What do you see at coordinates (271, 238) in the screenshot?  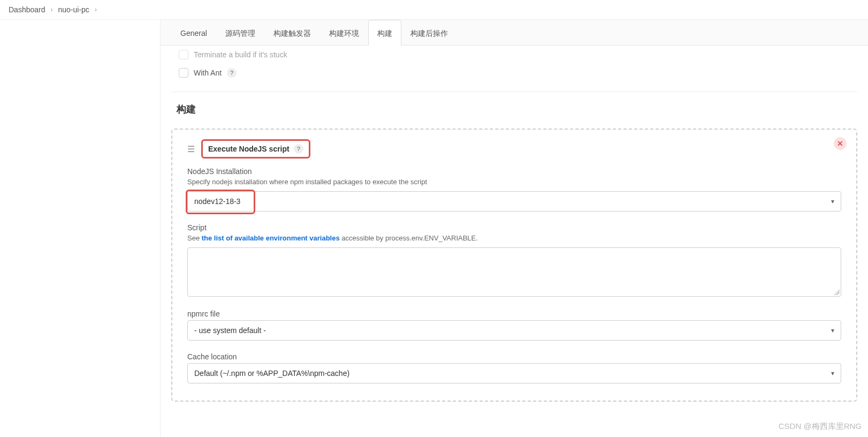 I see `link-env-vars: the list of available environment variab…` at bounding box center [271, 238].